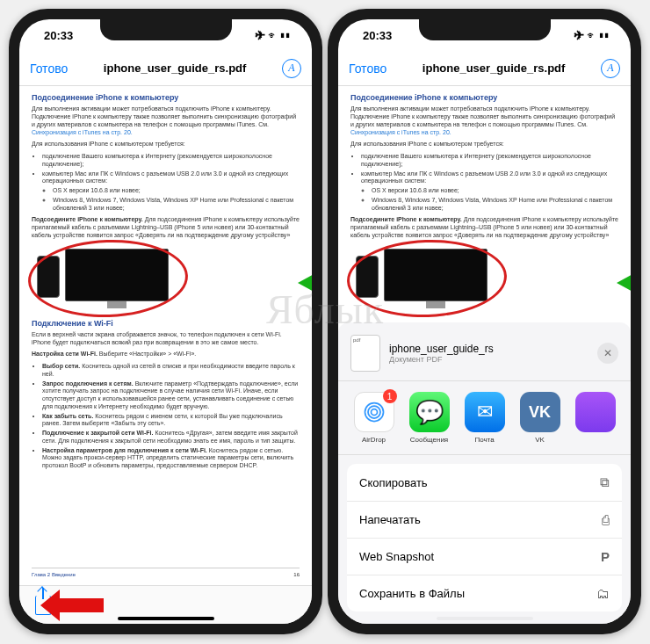  I want to click on messages-label: Сообщения, so click(429, 439).